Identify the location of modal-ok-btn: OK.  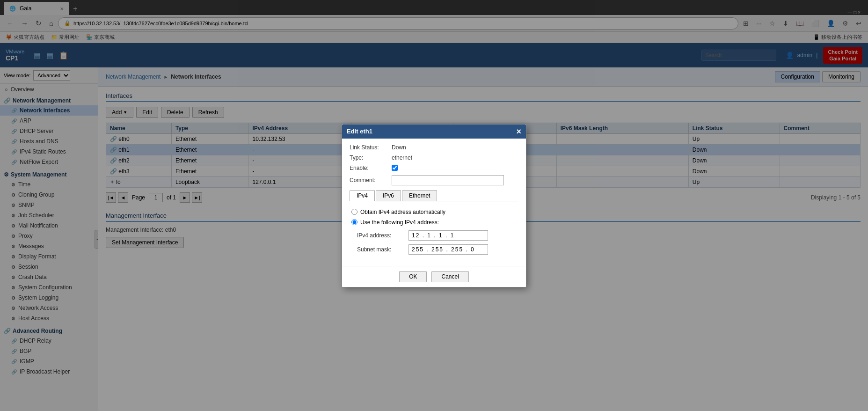
(413, 277).